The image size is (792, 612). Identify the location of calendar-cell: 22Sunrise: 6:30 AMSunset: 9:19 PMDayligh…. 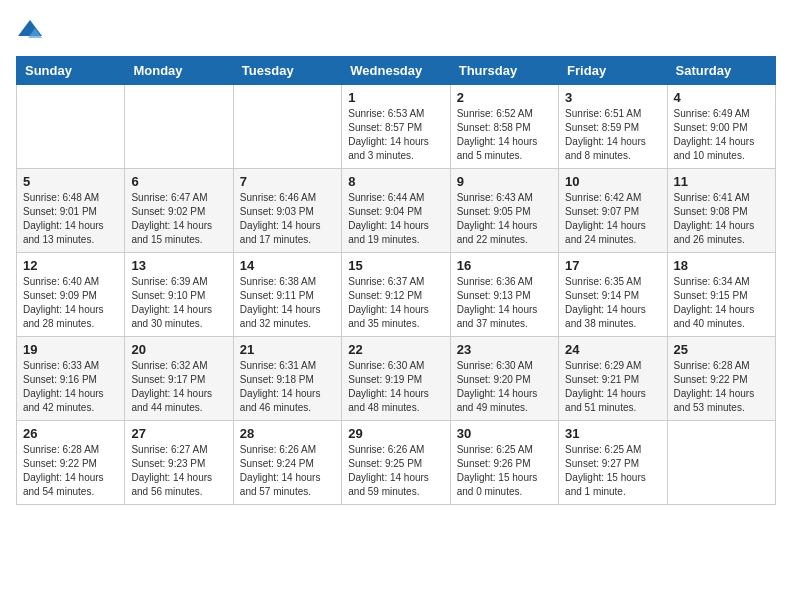
(396, 379).